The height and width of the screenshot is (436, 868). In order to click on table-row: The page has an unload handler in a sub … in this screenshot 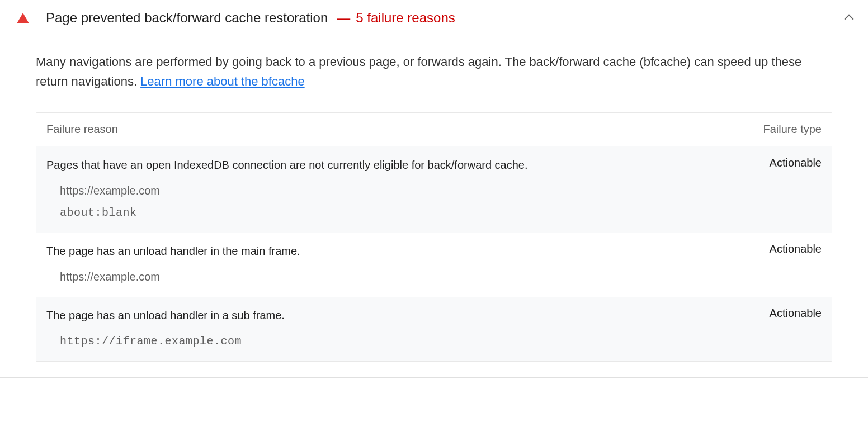, I will do `click(434, 329)`.